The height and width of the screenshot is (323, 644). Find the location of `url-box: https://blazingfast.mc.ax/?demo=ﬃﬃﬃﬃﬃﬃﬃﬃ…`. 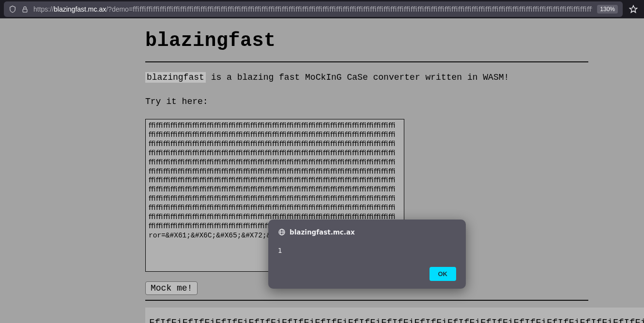

url-box: https://blazingfast.mc.ax/?demo=ﬃﬃﬃﬃﬃﬃﬃﬃ… is located at coordinates (313, 9).